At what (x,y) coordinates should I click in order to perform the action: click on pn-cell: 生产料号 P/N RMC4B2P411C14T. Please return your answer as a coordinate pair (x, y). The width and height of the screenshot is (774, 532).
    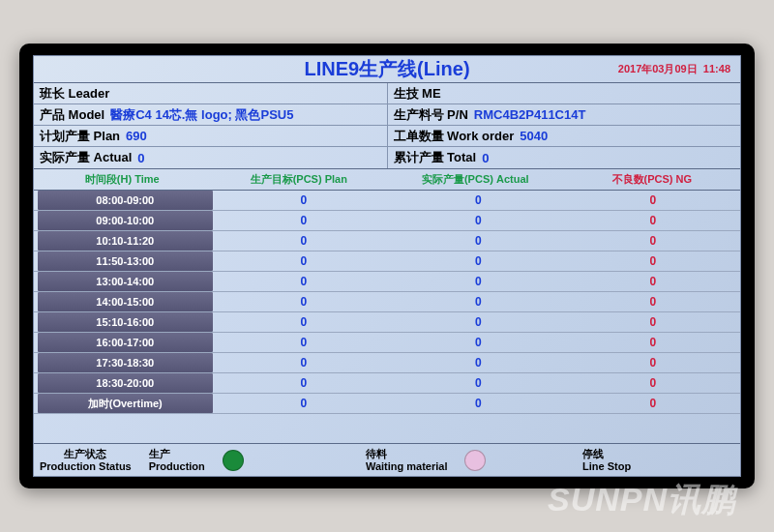
    Looking at the image, I should click on (565, 114).